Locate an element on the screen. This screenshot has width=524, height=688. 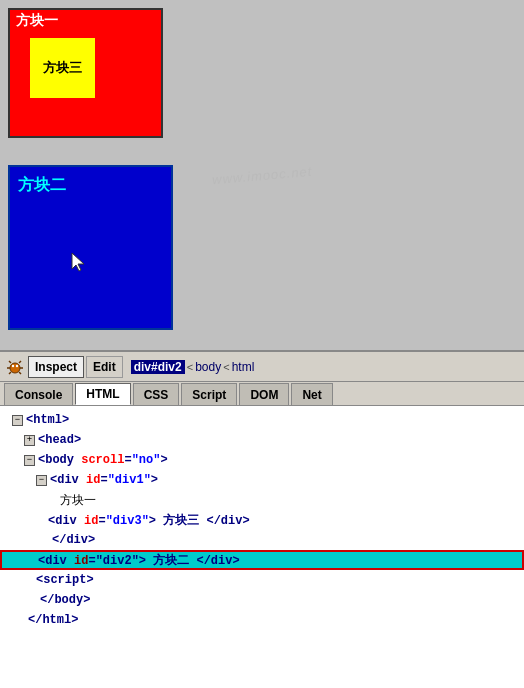
html-line-div2: <div id="div2"> 方块二 </div> is located at coordinates (262, 560).